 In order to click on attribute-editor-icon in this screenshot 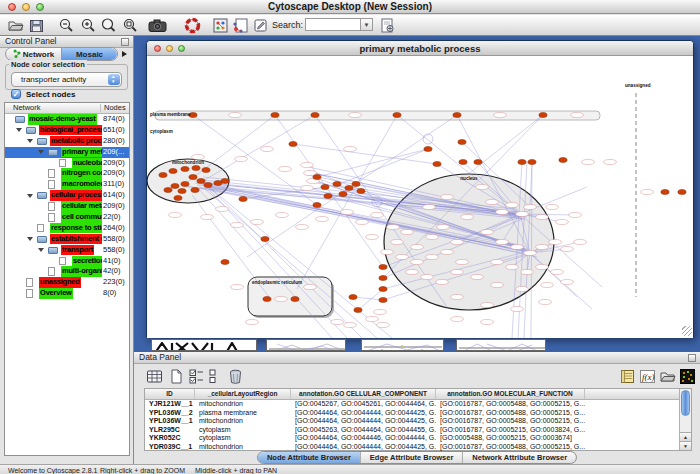, I will do `click(628, 376)`.